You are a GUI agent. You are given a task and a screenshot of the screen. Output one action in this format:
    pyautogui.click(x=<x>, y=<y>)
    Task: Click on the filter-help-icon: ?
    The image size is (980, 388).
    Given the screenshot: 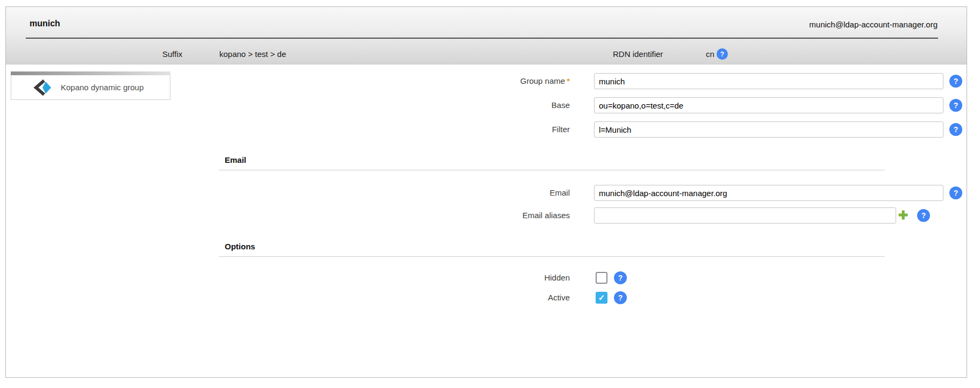 What is the action you would take?
    pyautogui.click(x=956, y=130)
    